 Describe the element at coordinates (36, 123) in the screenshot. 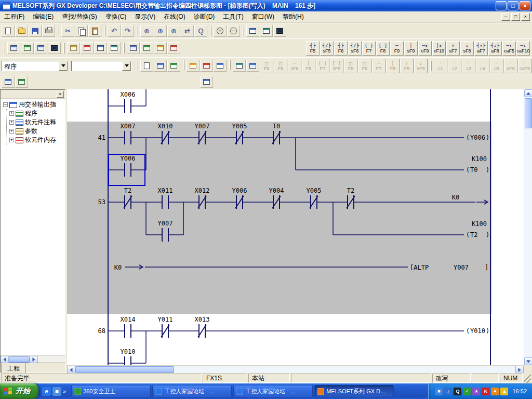

I see `tree-item: +软元件注释` at that location.